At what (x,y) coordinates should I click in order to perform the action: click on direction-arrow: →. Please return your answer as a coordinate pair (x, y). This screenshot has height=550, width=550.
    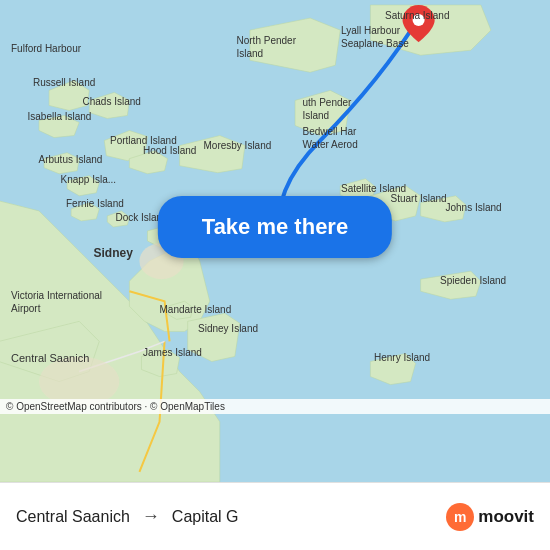
    Looking at the image, I should click on (151, 516).